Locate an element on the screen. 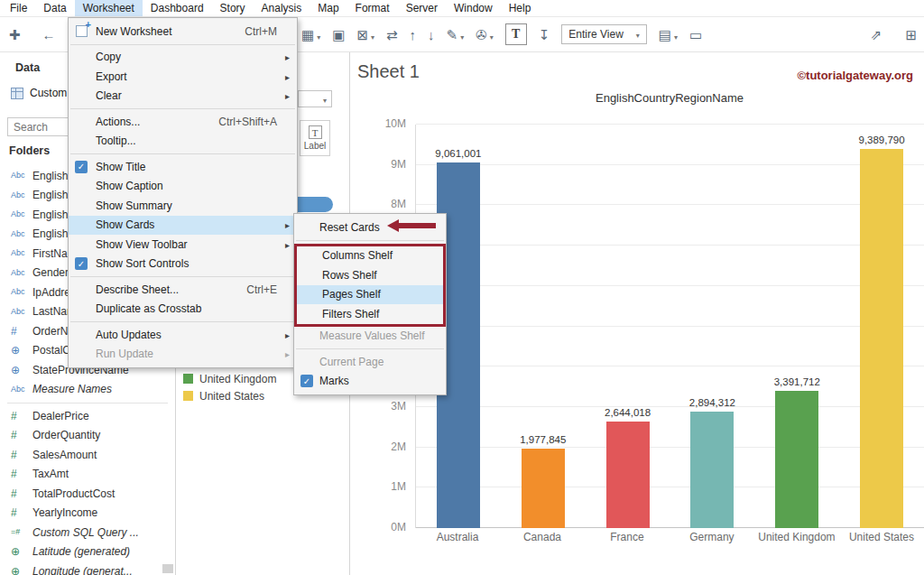 This screenshot has height=575, width=924. menu-item-actions: Actions...Ctrl+Shift+A is located at coordinates (182, 122).